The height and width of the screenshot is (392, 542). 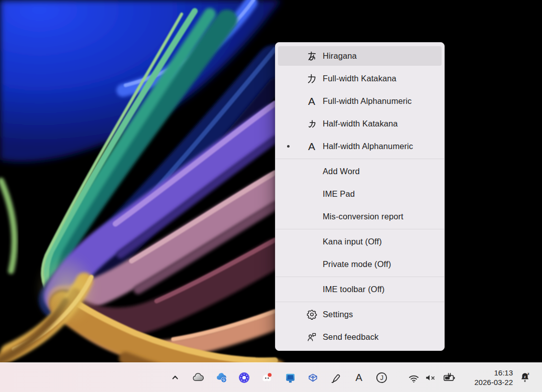 What do you see at coordinates (353, 289) in the screenshot?
I see `menu-item-label: IME toolbar (Off)` at bounding box center [353, 289].